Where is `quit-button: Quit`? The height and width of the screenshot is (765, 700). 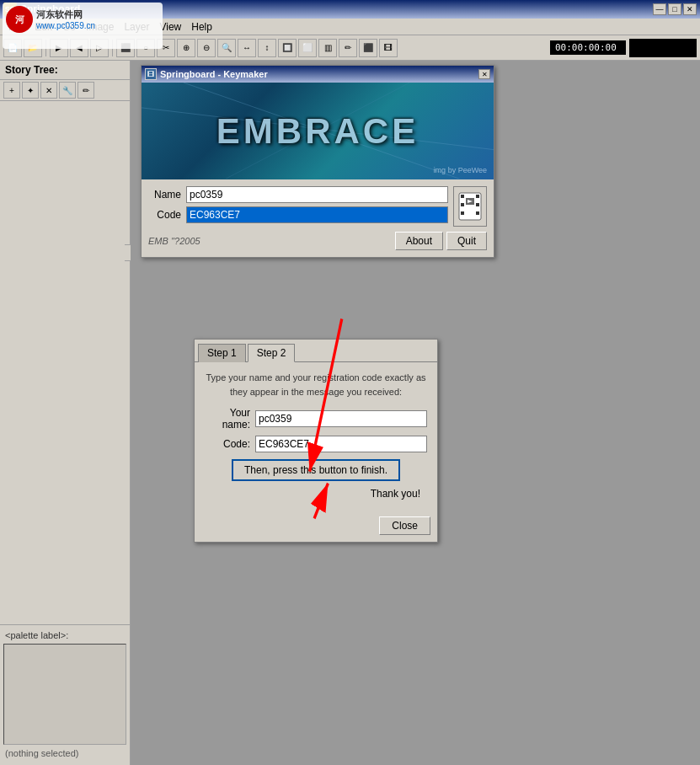 quit-button: Quit is located at coordinates (467, 241).